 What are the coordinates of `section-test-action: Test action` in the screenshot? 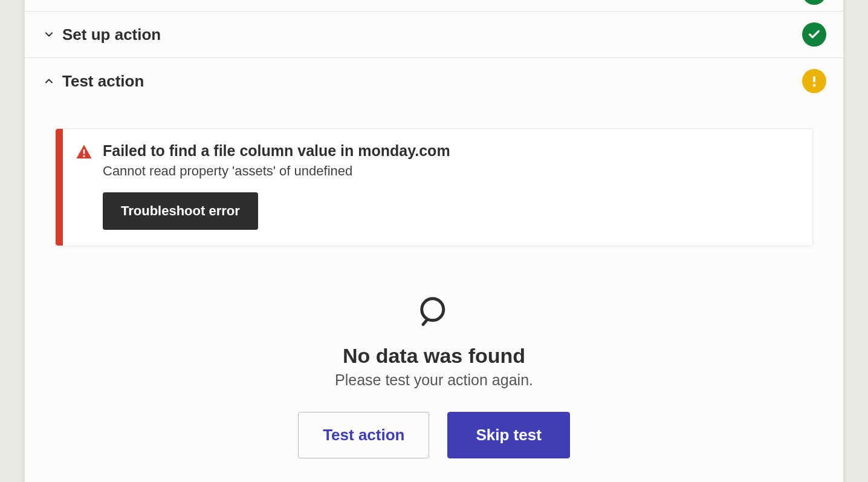 It's located at (434, 81).